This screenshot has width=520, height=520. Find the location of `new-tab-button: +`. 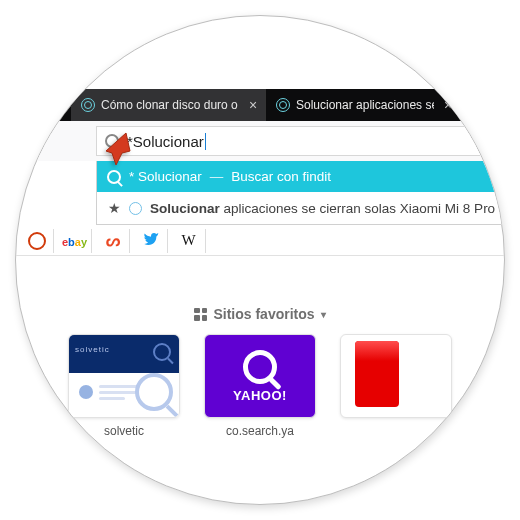

new-tab-button: + is located at coordinates (475, 105).